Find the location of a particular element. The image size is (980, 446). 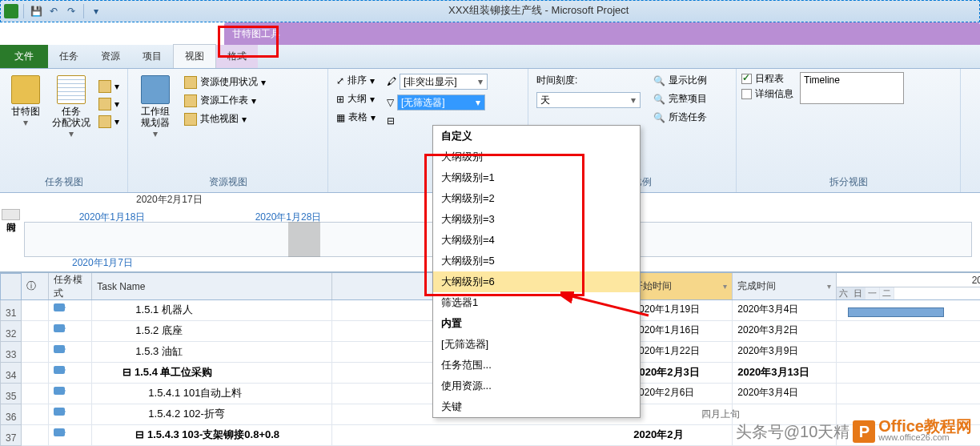

row-number: 37 is located at coordinates (11, 436).